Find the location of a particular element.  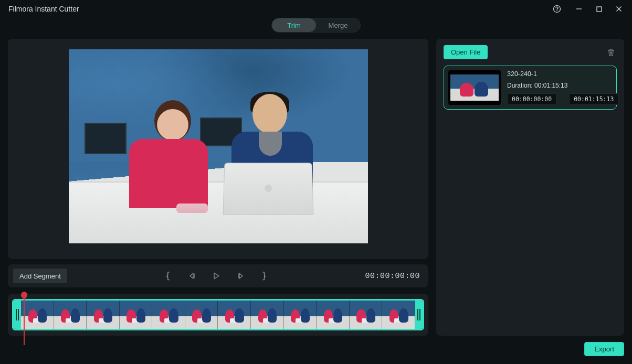

mode-tabs: Trim Merge is located at coordinates (316, 25).